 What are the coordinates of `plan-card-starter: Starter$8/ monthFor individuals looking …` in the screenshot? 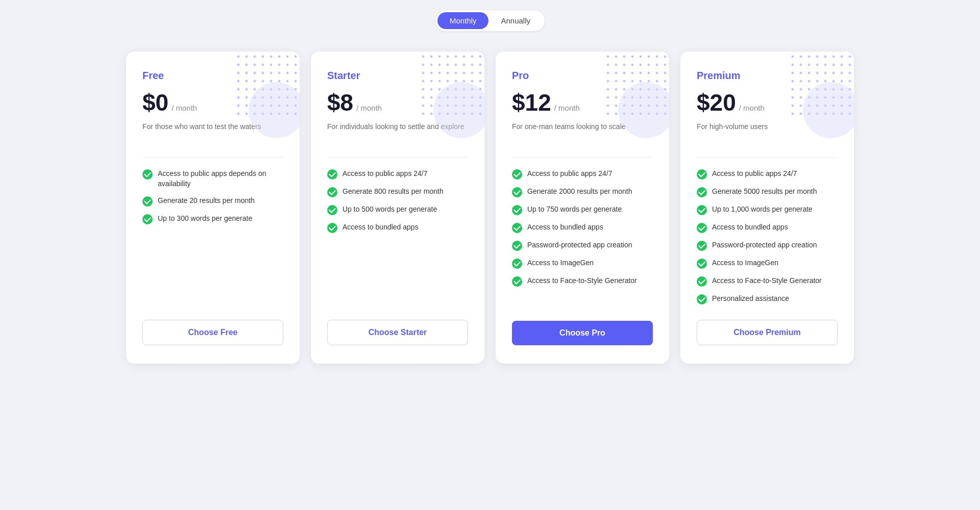 It's located at (398, 208).